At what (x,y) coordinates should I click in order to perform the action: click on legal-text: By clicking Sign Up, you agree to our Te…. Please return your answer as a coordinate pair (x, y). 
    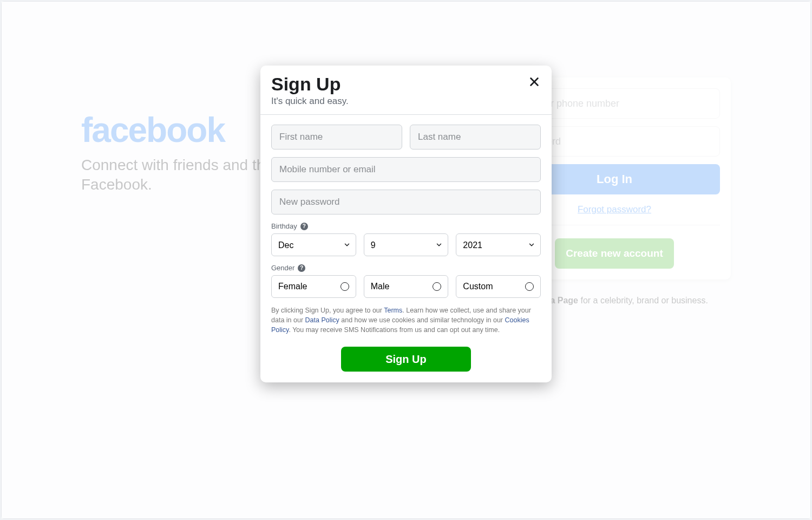
    Looking at the image, I should click on (406, 320).